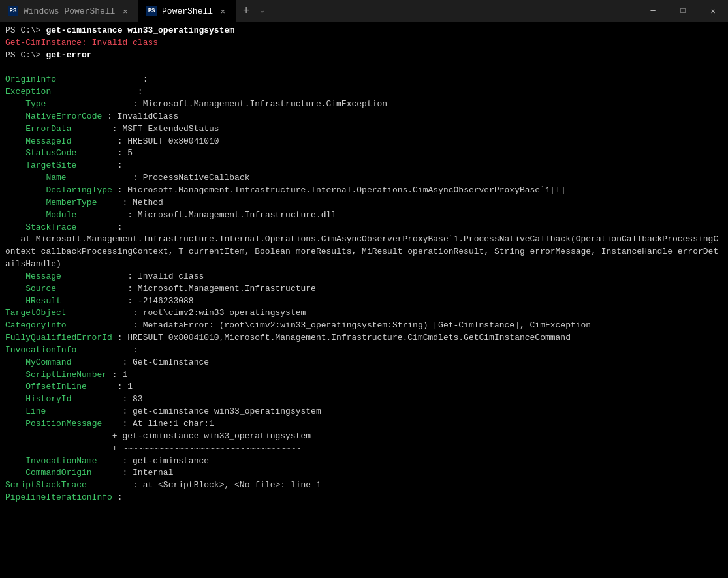  What do you see at coordinates (69, 12) in the screenshot?
I see `tab1-label: Windows PowerShell` at bounding box center [69, 12].